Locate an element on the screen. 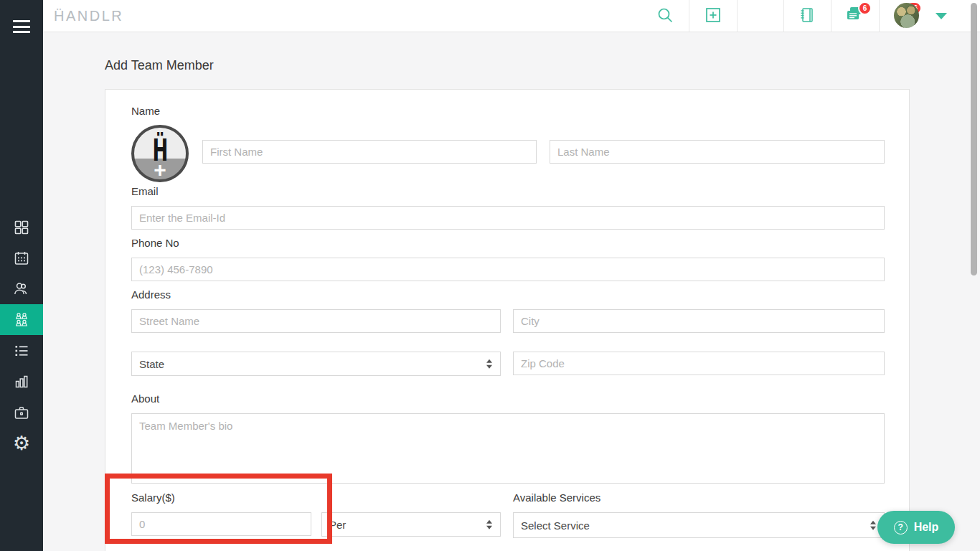 Image resolution: width=980 pixels, height=551 pixels. calendar-icon is located at coordinates (22, 258).